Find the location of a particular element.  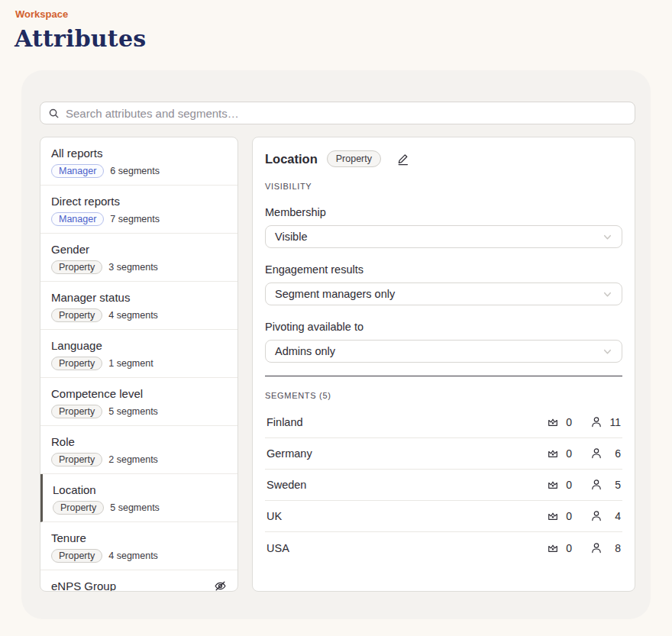

eye-slash-icon is located at coordinates (220, 586).